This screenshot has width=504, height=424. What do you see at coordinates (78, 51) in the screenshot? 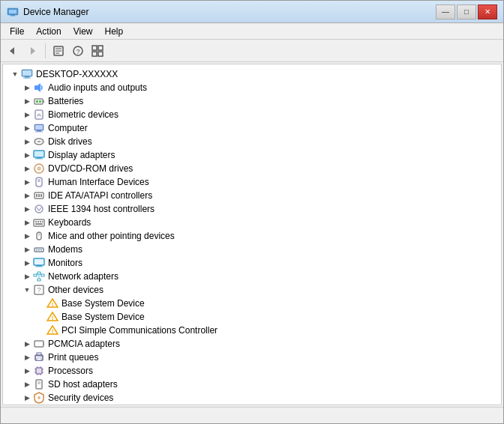
I see `help-button: ?` at bounding box center [78, 51].